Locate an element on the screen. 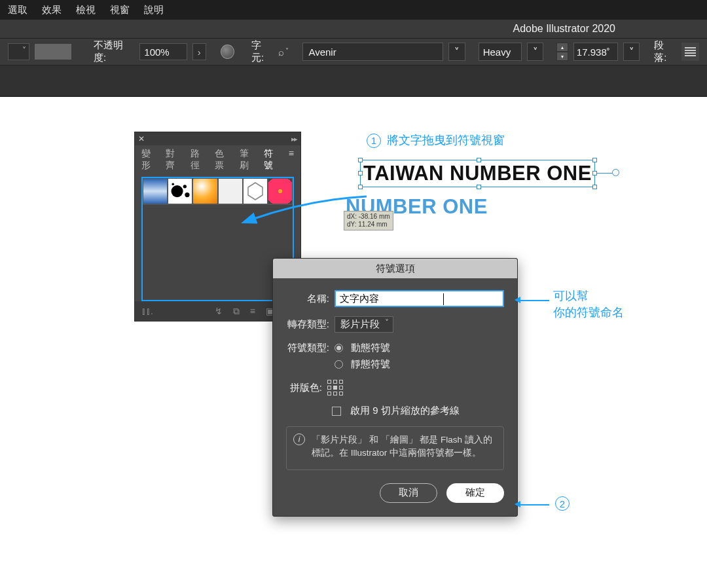 Image resolution: width=707 pixels, height=588 pixels. symbol-thumb-gradient is located at coordinates (155, 191).